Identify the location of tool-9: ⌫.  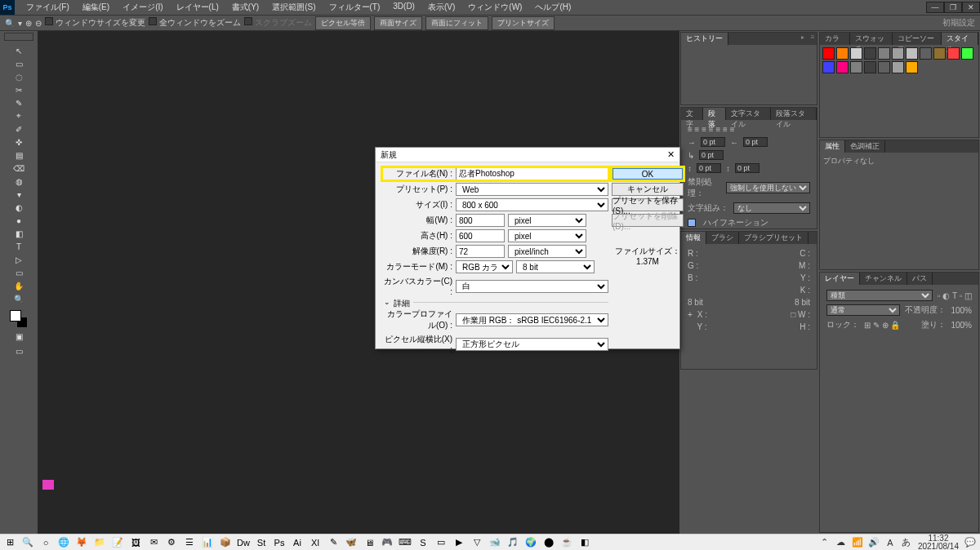
(19, 168).